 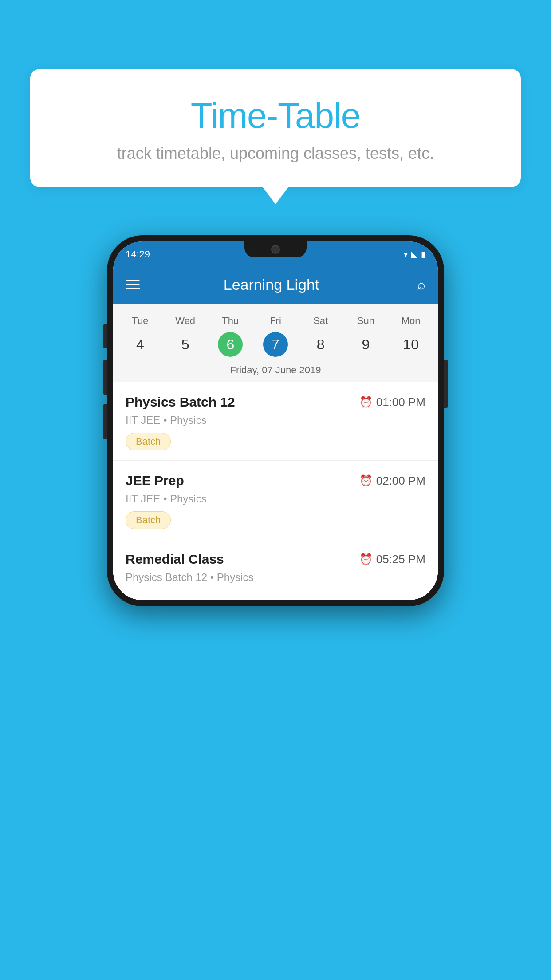 I want to click on class-name-2: Remedial Class, so click(x=175, y=559).